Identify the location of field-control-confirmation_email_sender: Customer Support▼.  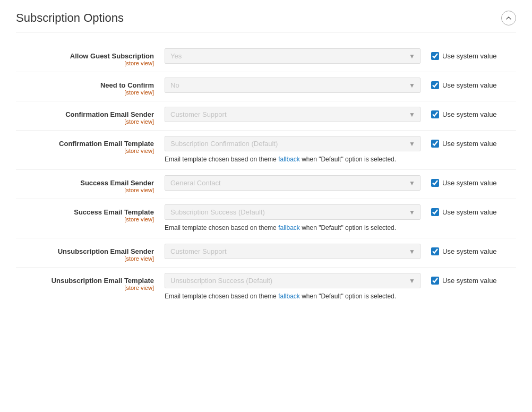
(298, 115).